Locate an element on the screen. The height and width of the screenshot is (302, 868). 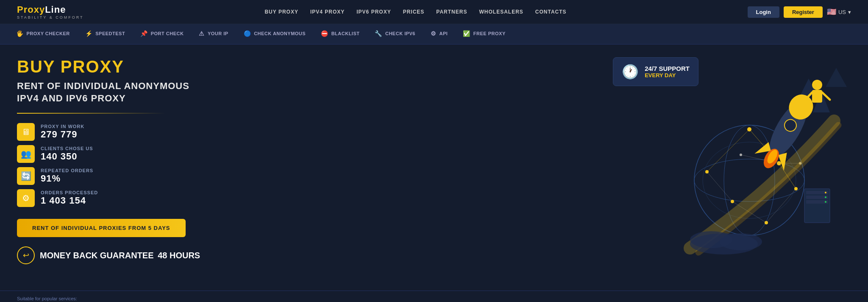
check-ipv6-icon: 🔧 is located at coordinates (378, 34).